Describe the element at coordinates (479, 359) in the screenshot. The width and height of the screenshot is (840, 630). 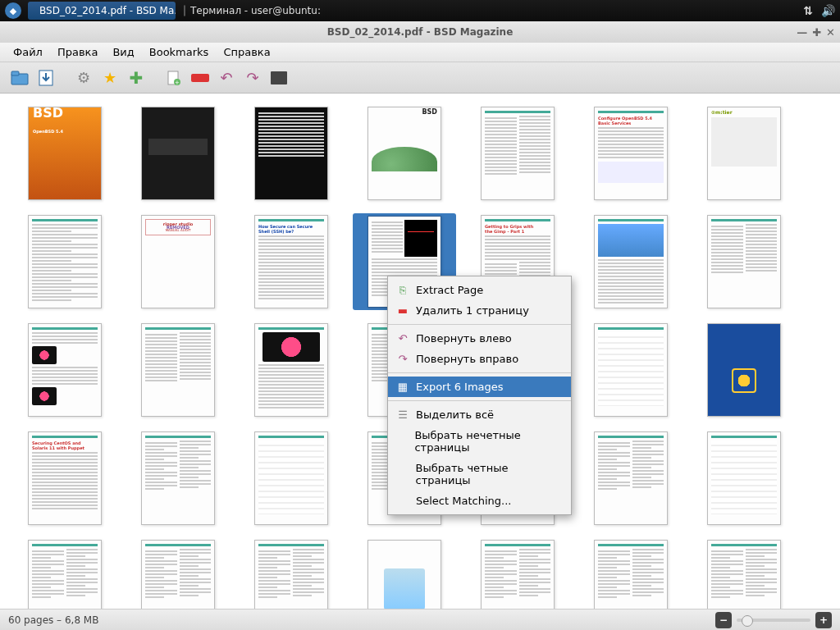
I see `ctx-rotate-right: ↷Повернуть вправо` at that location.